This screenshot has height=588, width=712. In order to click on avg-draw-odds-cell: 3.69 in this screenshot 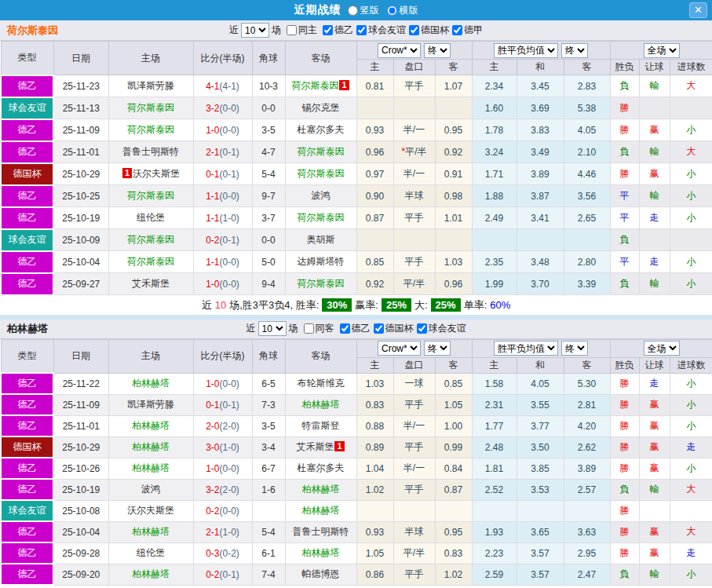, I will do `click(540, 108)`.